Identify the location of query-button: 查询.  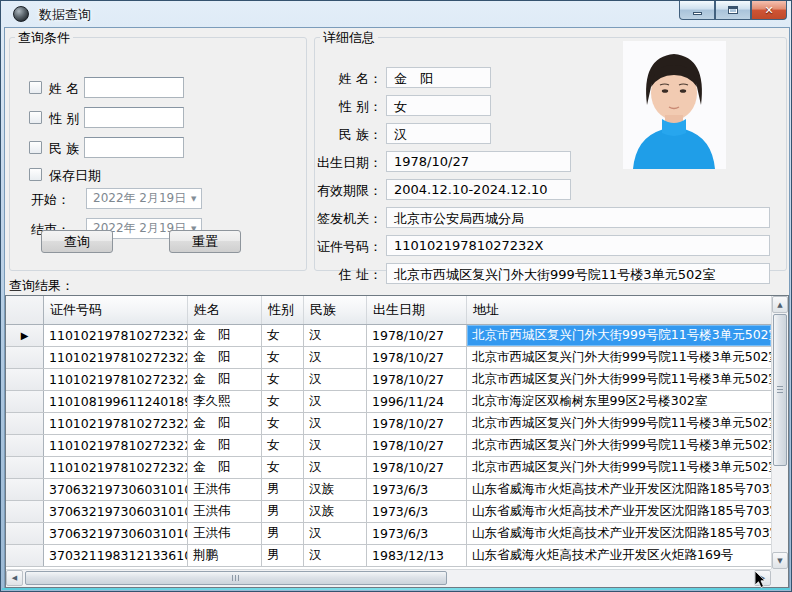
(77, 242).